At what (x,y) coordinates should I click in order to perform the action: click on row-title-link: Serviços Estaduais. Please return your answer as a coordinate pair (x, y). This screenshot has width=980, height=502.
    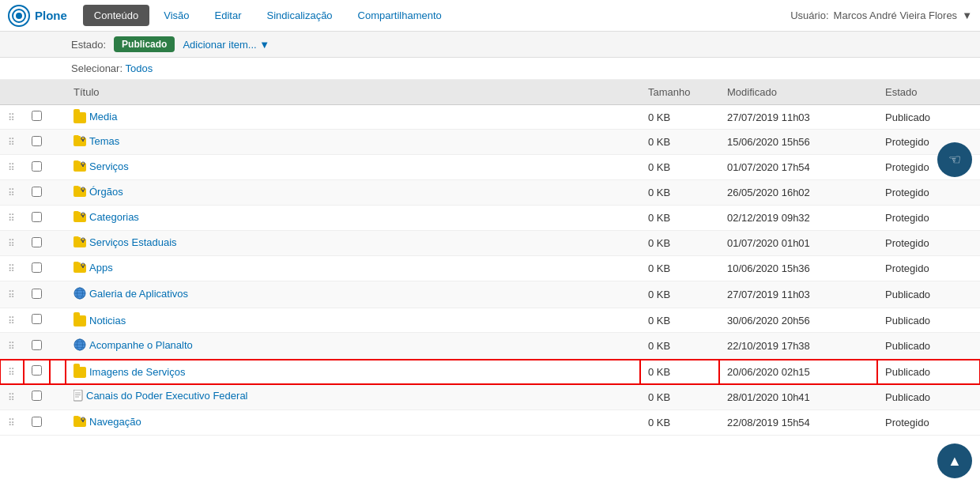
    Looking at the image, I should click on (133, 242).